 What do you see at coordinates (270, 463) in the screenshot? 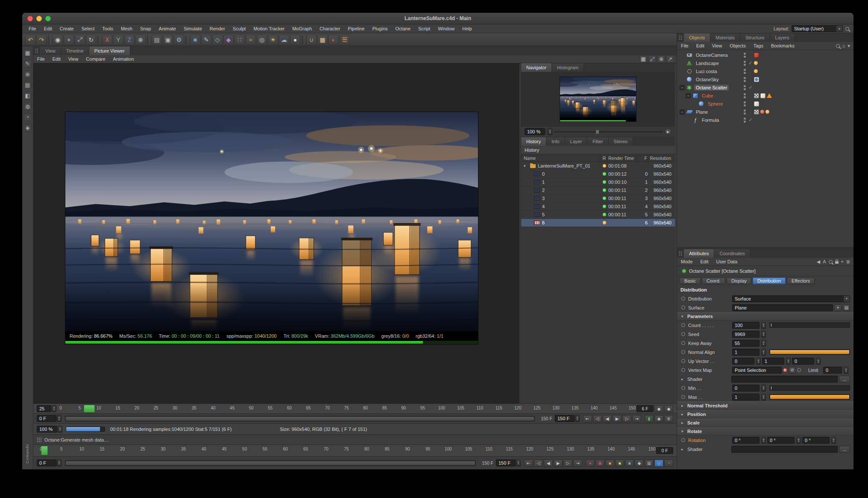
I see `main-range-scrollbar` at bounding box center [270, 463].